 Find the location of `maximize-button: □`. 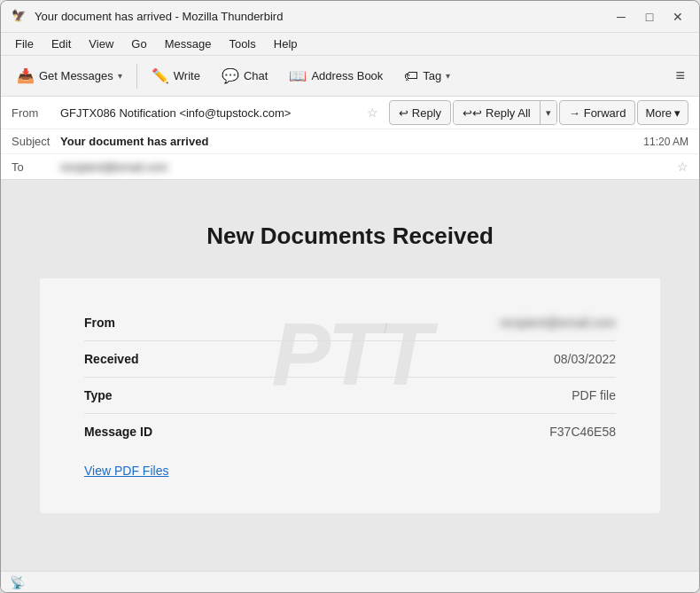

maximize-button: □ is located at coordinates (649, 17).